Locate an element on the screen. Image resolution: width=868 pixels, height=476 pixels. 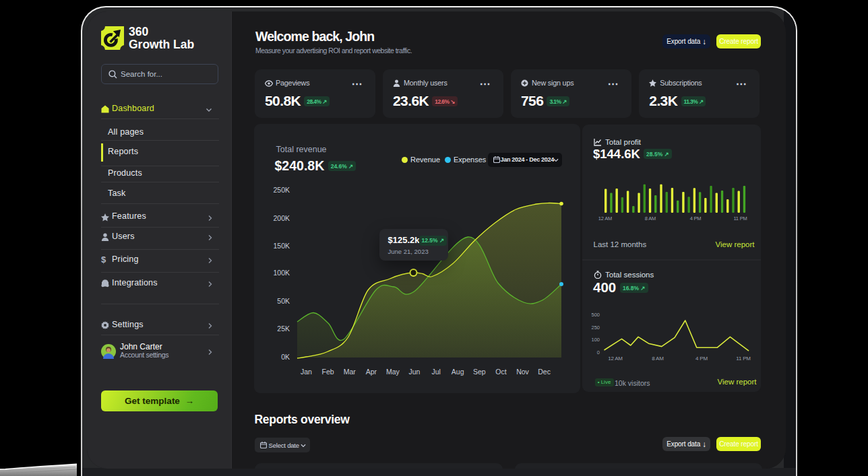
svg-text: Aug is located at coordinates (458, 372).